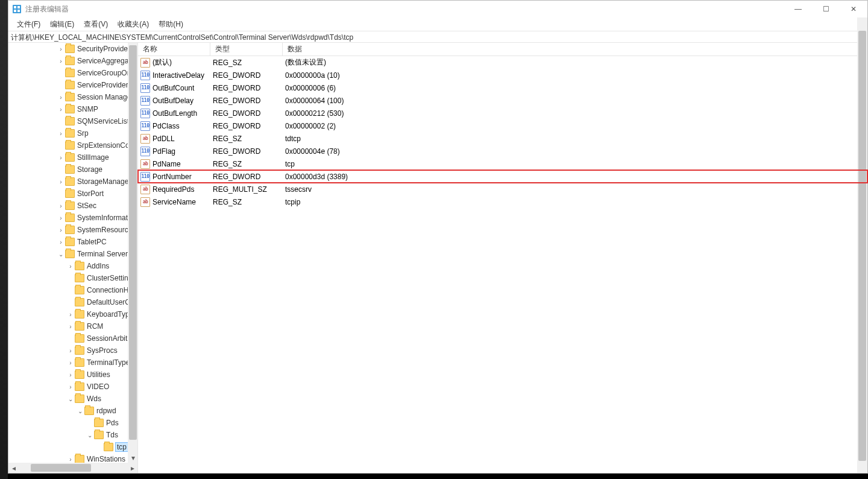 Image resolution: width=868 pixels, height=479 pixels. Describe the element at coordinates (503, 201) in the screenshot. I see `value-row: abServiceNameREG_SZtcpip` at that location.